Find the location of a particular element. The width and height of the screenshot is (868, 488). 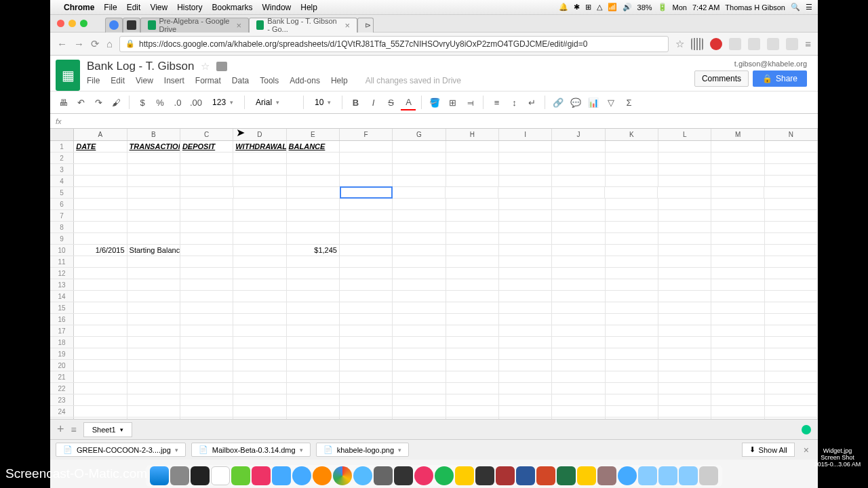

format-select: 123▾ is located at coordinates (222, 102).